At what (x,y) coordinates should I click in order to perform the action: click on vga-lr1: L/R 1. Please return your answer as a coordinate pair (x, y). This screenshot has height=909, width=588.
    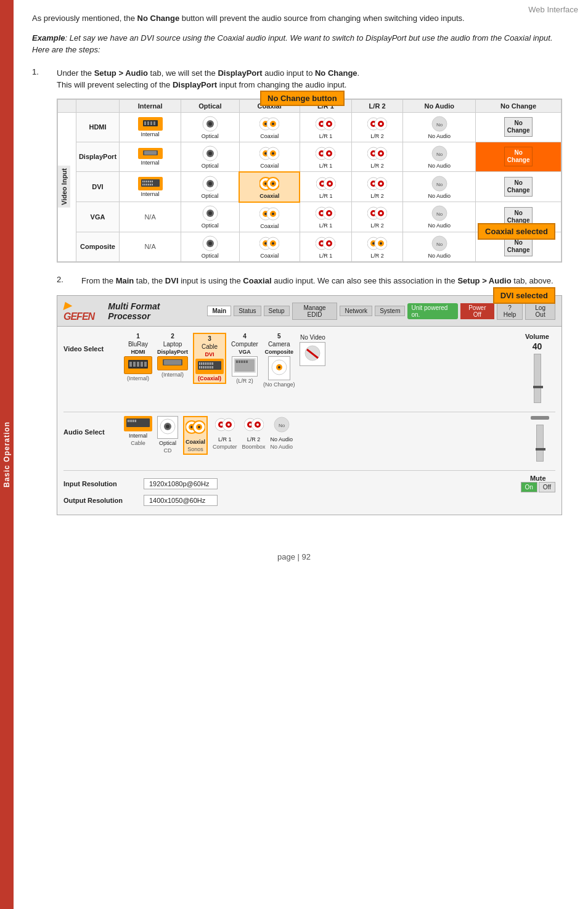
    Looking at the image, I should click on (325, 217).